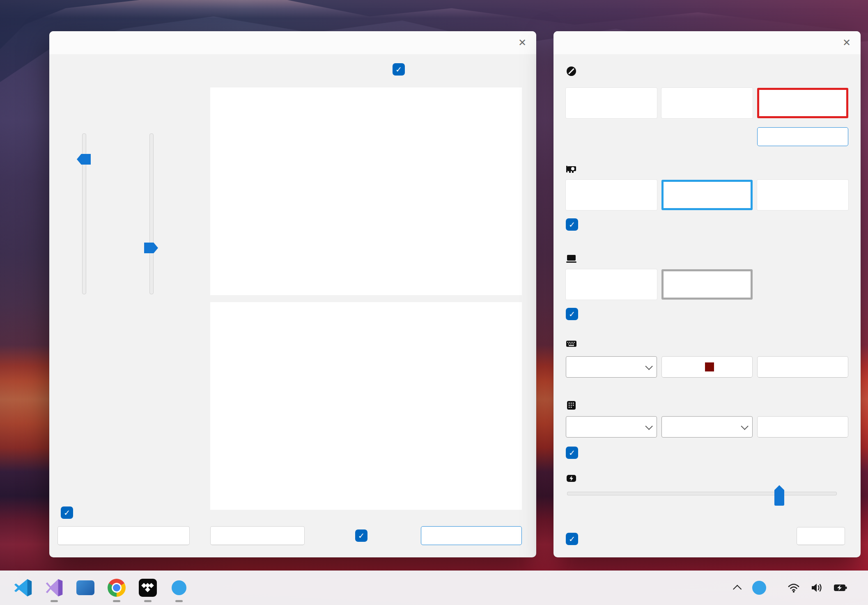 Image resolution: width=868 pixels, height=605 pixels. What do you see at coordinates (572, 479) in the screenshot?
I see `battery-charge-icon` at bounding box center [572, 479].